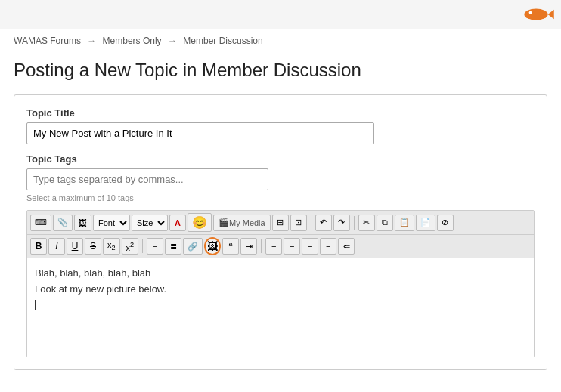  I want to click on topic-title-label: Topic Title, so click(280, 113).